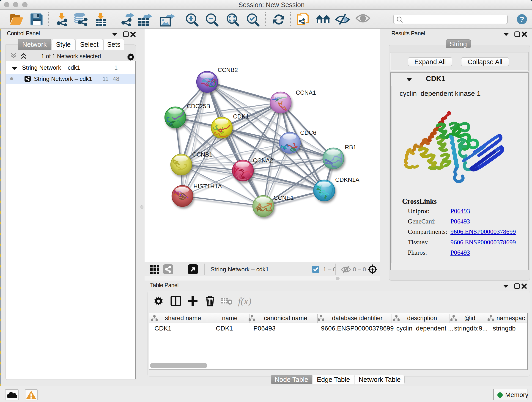 The width and height of the screenshot is (532, 402). What do you see at coordinates (284, 198) in the screenshot?
I see `svg-text: CCNE1` at bounding box center [284, 198].